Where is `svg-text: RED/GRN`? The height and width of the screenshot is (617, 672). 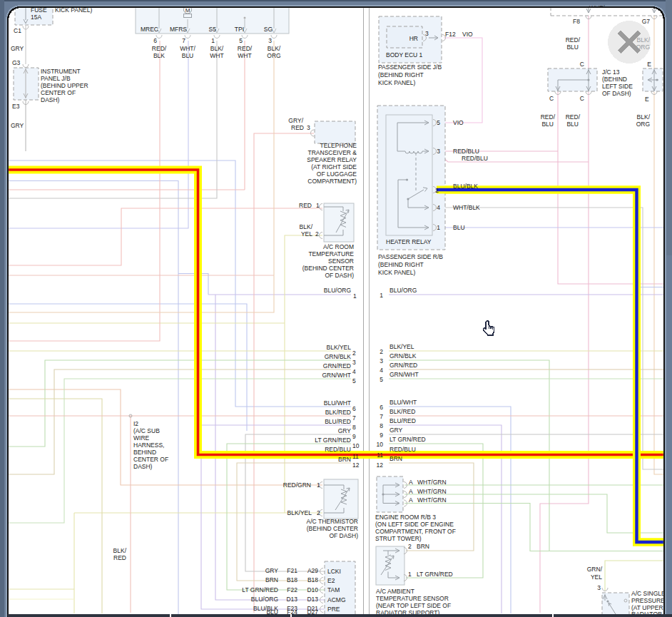
svg-text: RED/GRN is located at coordinates (297, 485).